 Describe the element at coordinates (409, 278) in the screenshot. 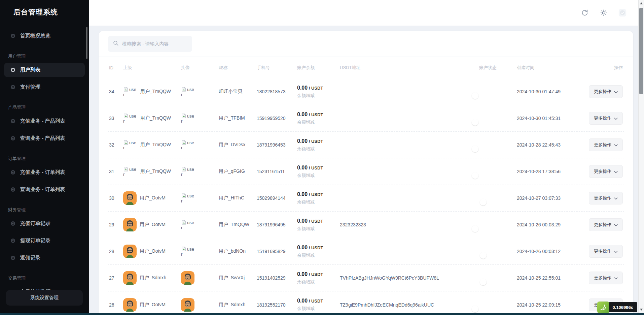

I see `cell-usdt-address: TVhPfzABgJHJnWoGYqW9RCt6PcY3BUFW8L` at that location.